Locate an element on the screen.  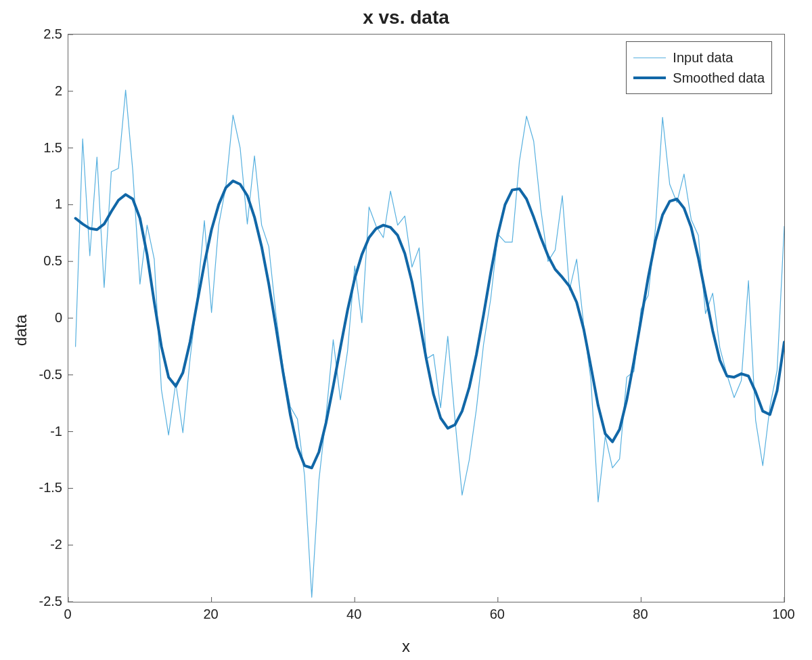
x-tick-label: 100 is located at coordinates (784, 615).